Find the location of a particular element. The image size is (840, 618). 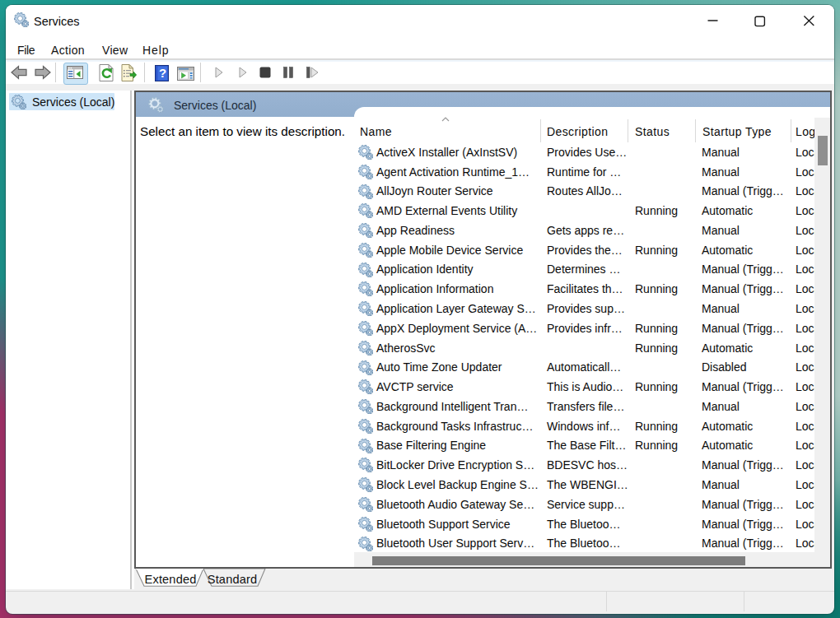

svg-text: Standard is located at coordinates (232, 579).